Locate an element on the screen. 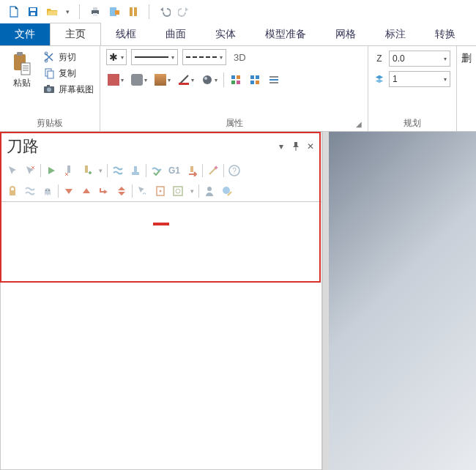  person-icon is located at coordinates (209, 191).